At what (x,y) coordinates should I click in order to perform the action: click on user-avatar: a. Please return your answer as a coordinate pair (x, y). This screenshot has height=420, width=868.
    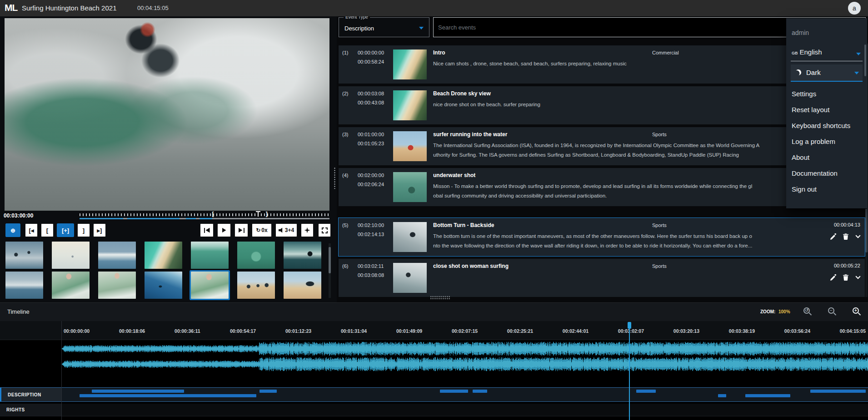
    Looking at the image, I should click on (854, 8).